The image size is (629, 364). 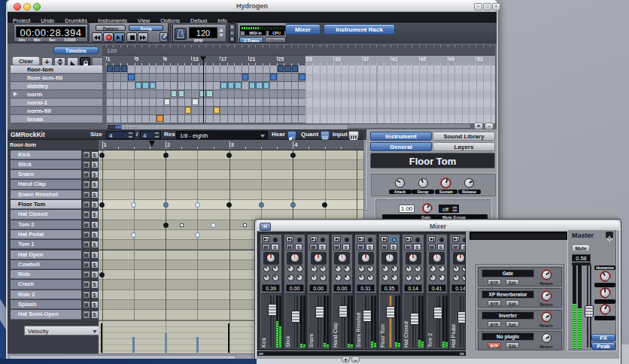 I want to click on mixer-zoom-out-button: -, so click(x=355, y=359).